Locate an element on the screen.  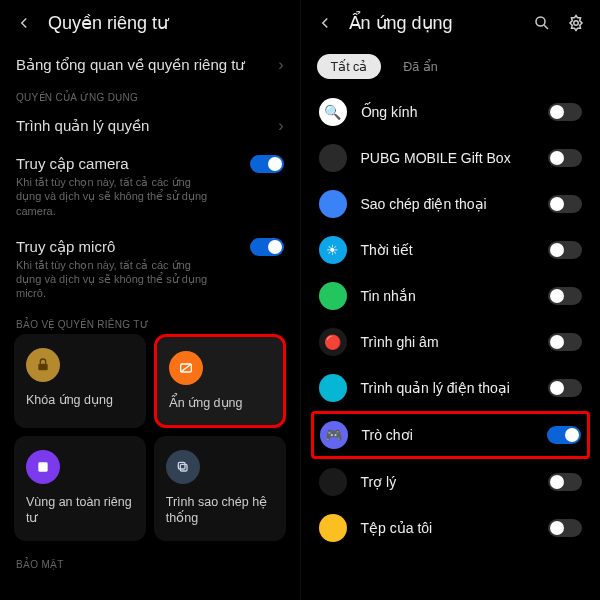
app-name: Ống kính is located at coordinates (448, 112).